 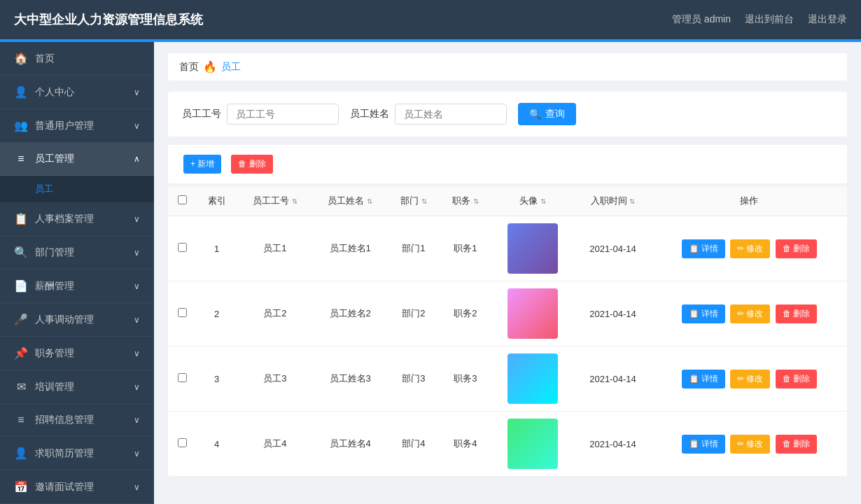 I want to click on th-emp-id: 员工工号 ⇅, so click(x=274, y=202).